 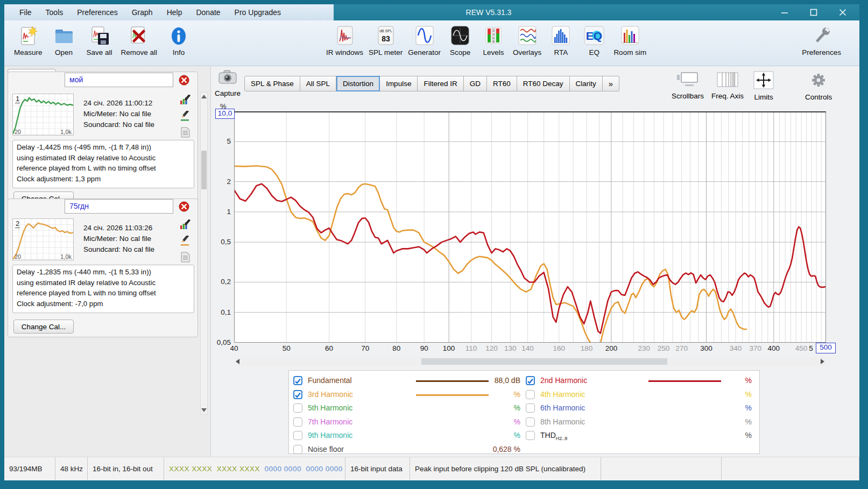 What do you see at coordinates (843, 12) in the screenshot?
I see `close-button` at bounding box center [843, 12].